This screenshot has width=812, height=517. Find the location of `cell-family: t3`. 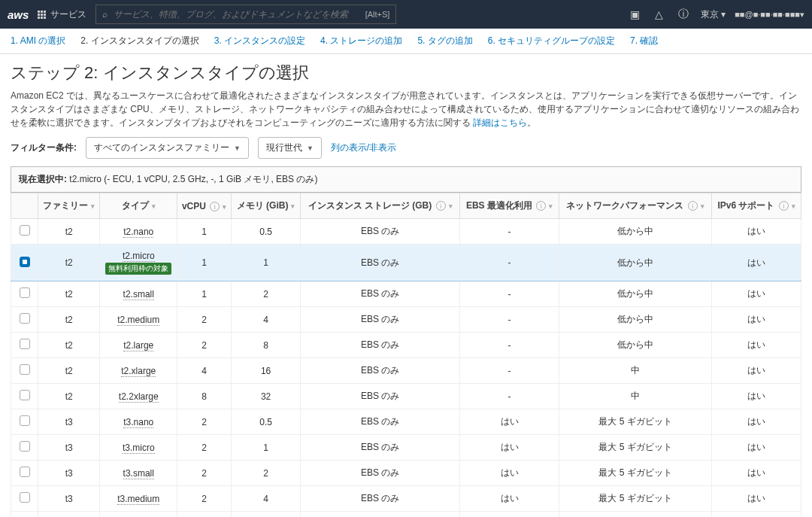

cell-family: t3 is located at coordinates (69, 422).